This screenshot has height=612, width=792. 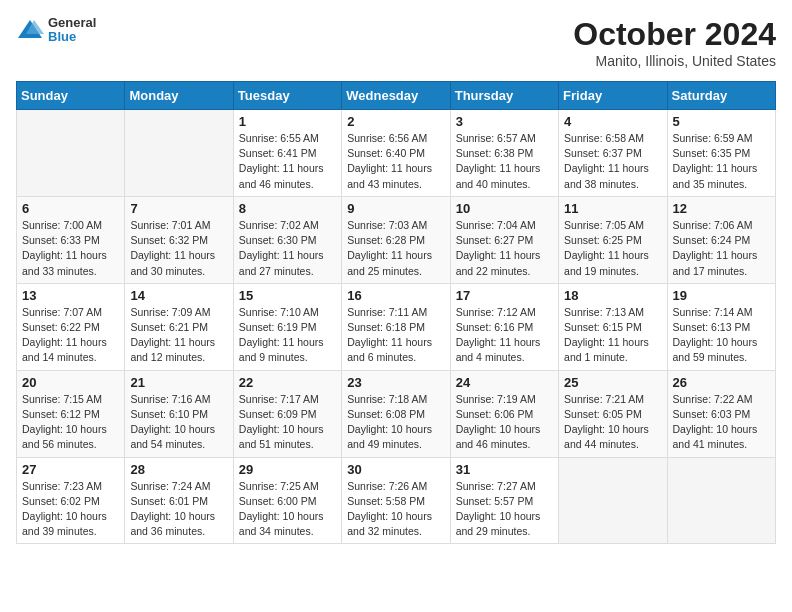 I want to click on calendar-cell: 30Sunrise: 7:26 AMSunset: 5:58 PMDayligh…, so click(x=396, y=500).